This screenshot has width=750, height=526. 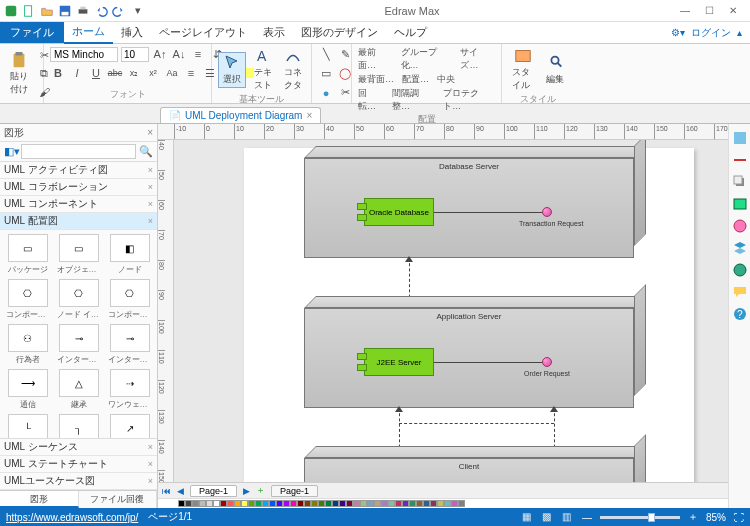 I want to click on rect-shape-icon: ▭, so click(x=326, y=74).